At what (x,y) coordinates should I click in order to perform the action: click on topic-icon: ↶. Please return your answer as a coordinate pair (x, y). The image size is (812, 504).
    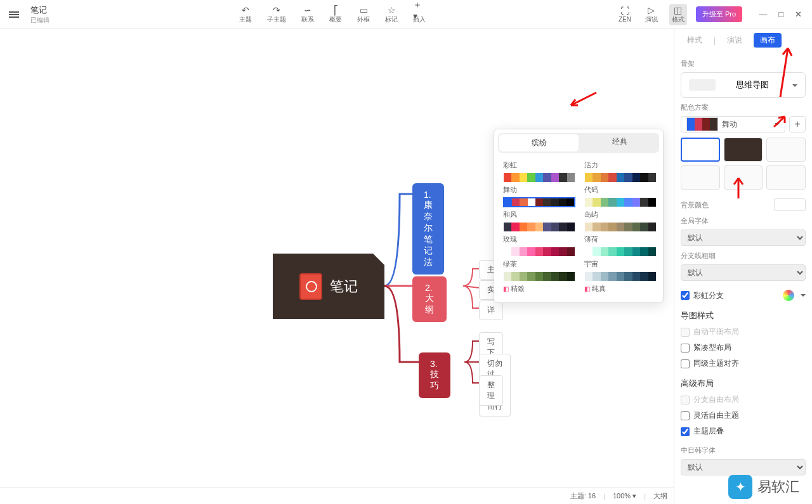
    Looking at the image, I should click on (246, 10).